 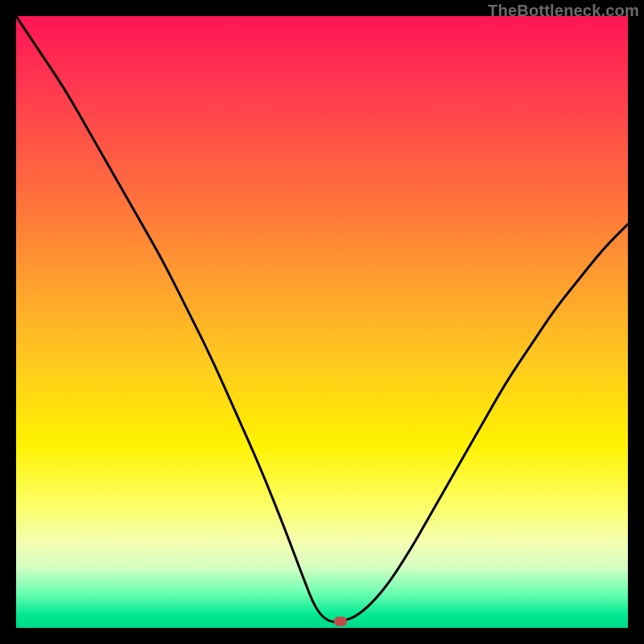 I want to click on optimal-point-marker, so click(x=341, y=621).